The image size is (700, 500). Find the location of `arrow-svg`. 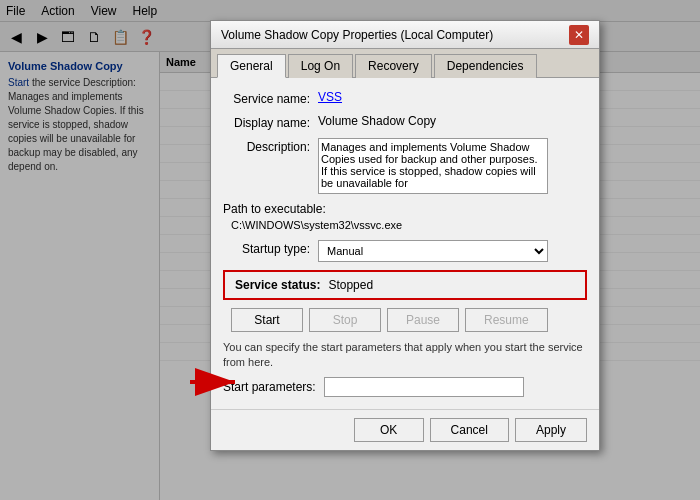

arrow-svg is located at coordinates (215, 382).